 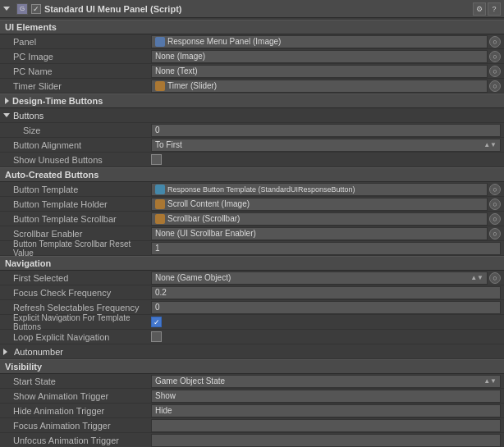 What do you see at coordinates (77, 308) in the screenshot?
I see `label-refresh-selectables: Refresh Selectables Frequency` at bounding box center [77, 308].